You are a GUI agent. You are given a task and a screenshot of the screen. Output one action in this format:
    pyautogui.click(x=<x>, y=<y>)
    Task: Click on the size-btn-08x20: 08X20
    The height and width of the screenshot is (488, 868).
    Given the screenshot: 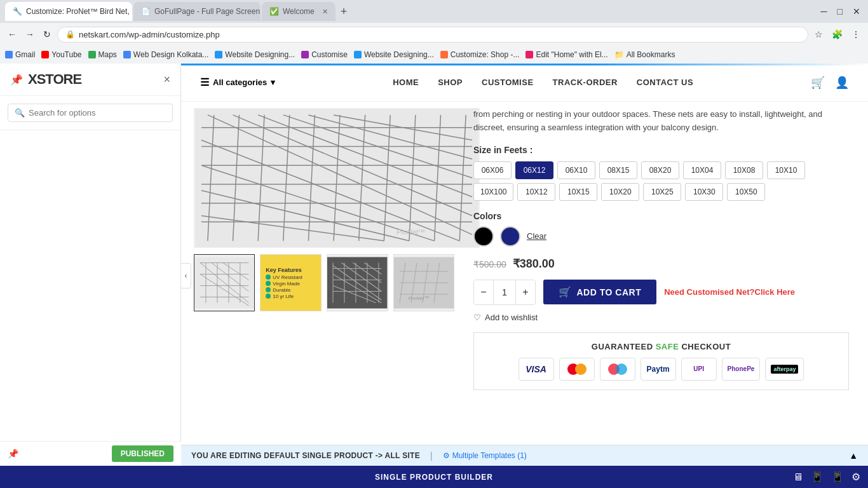 What is the action you would take?
    pyautogui.click(x=660, y=170)
    